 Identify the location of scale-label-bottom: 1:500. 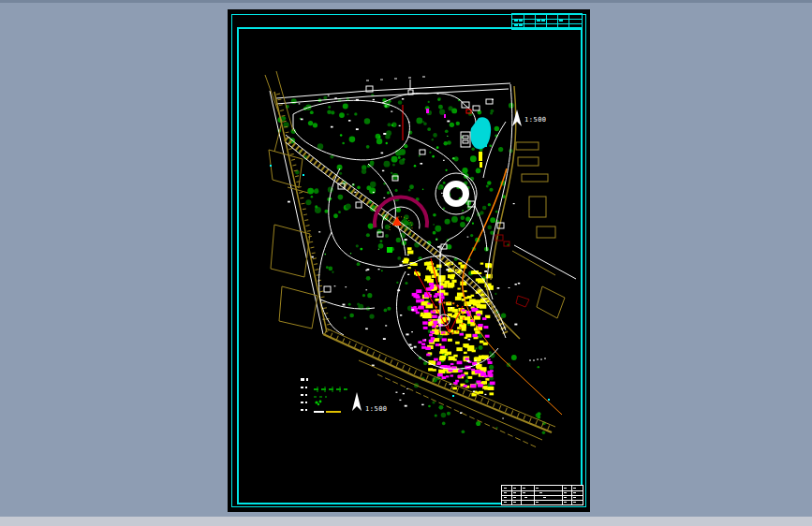
(376, 409).